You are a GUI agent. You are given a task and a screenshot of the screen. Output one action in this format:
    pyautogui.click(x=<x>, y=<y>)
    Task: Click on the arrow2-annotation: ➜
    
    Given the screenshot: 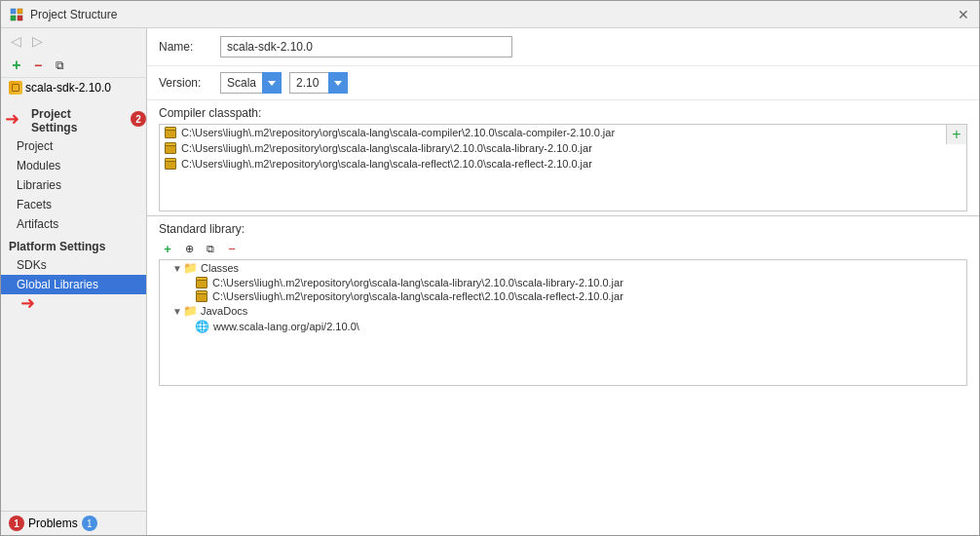 What is the action you would take?
    pyautogui.click(x=12, y=119)
    